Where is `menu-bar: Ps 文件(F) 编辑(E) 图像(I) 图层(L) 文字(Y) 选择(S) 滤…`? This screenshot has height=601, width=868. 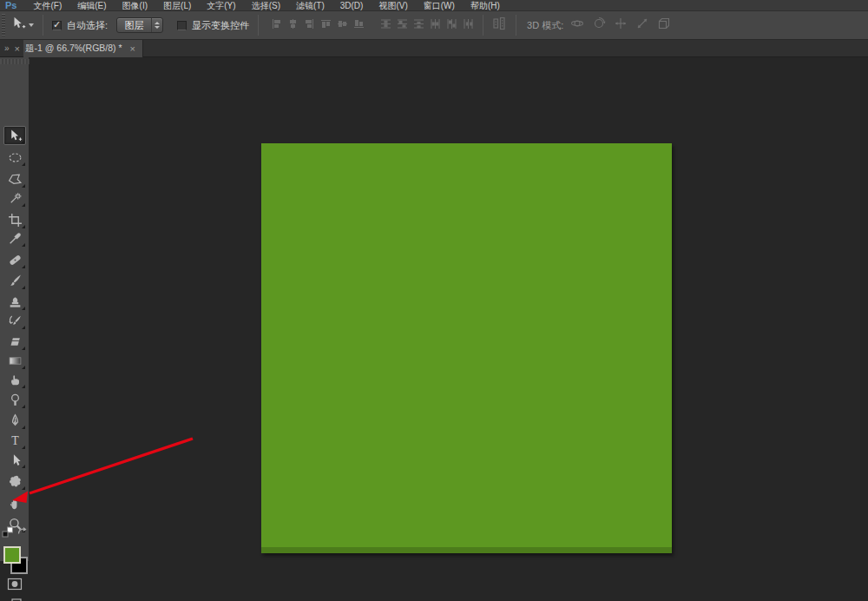
menu-bar: Ps 文件(F) 编辑(E) 图像(I) 图层(L) 文字(Y) 选择(S) 滤… is located at coordinates (434, 5).